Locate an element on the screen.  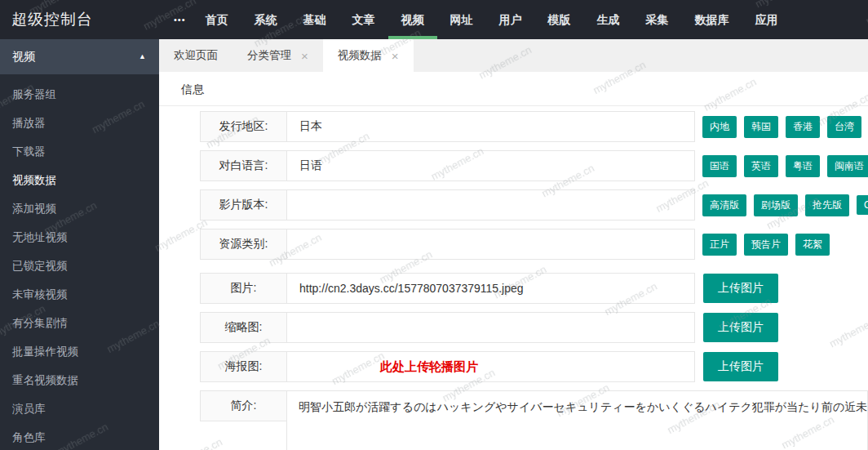
language-tag-list: 国语 英语 粤语 闽南语 韩语 is located at coordinates (785, 166).